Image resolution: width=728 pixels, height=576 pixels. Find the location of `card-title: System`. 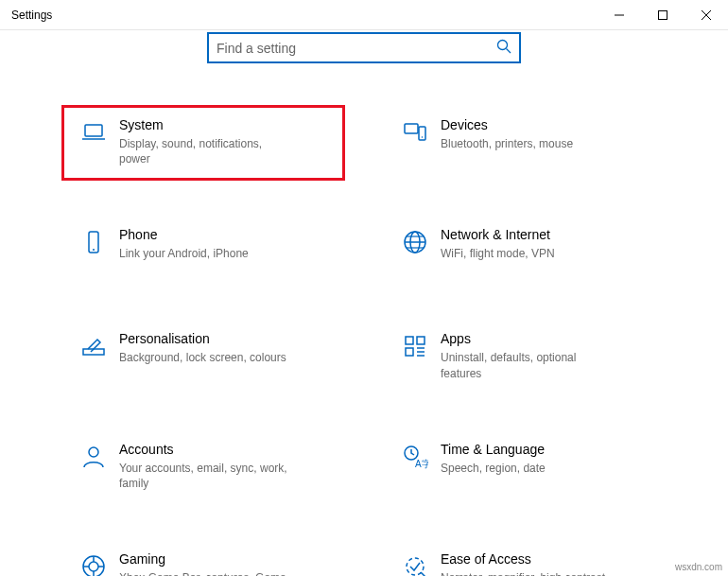

card-title: System is located at coordinates (225, 125).